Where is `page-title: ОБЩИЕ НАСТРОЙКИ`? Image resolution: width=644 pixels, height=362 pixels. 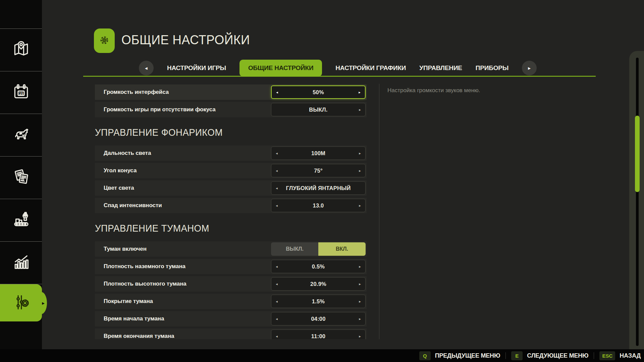
page-title: ОБЩИЕ НАСТРОЙКИ is located at coordinates (186, 40).